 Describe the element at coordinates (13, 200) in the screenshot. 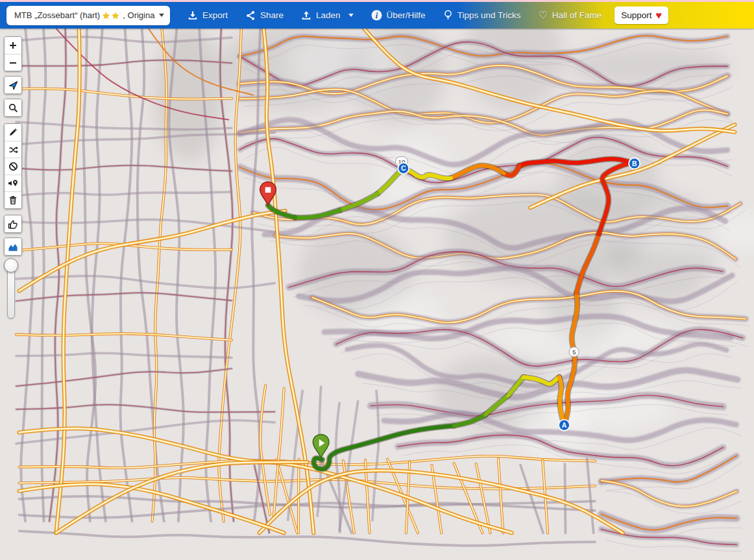

I see `delete-button` at that location.